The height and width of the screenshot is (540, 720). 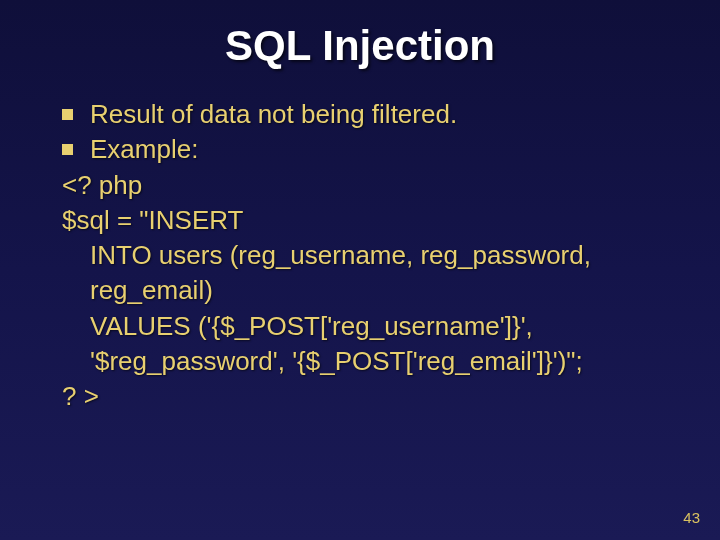 What do you see at coordinates (367, 396) in the screenshot?
I see `code-line: ? >` at bounding box center [367, 396].